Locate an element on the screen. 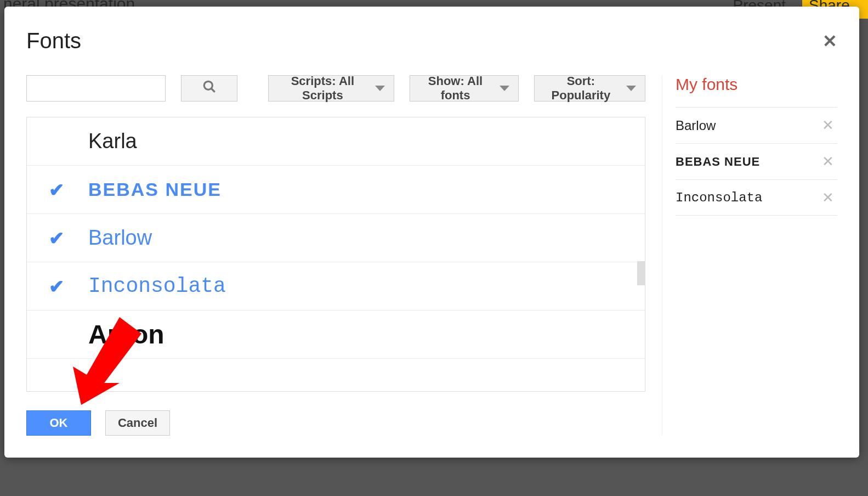 The image size is (868, 496). search-button is located at coordinates (209, 88).